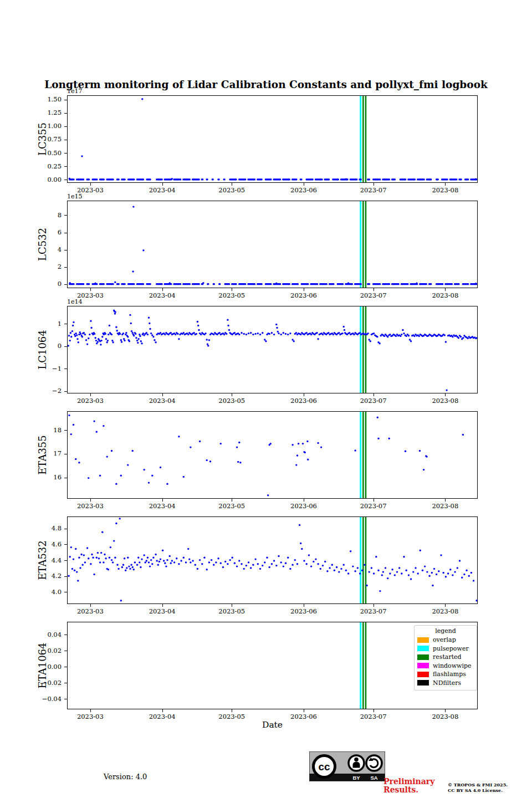  What do you see at coordinates (162, 506) in the screenshot?
I see `x-tick-label: 2023-04` at bounding box center [162, 506].